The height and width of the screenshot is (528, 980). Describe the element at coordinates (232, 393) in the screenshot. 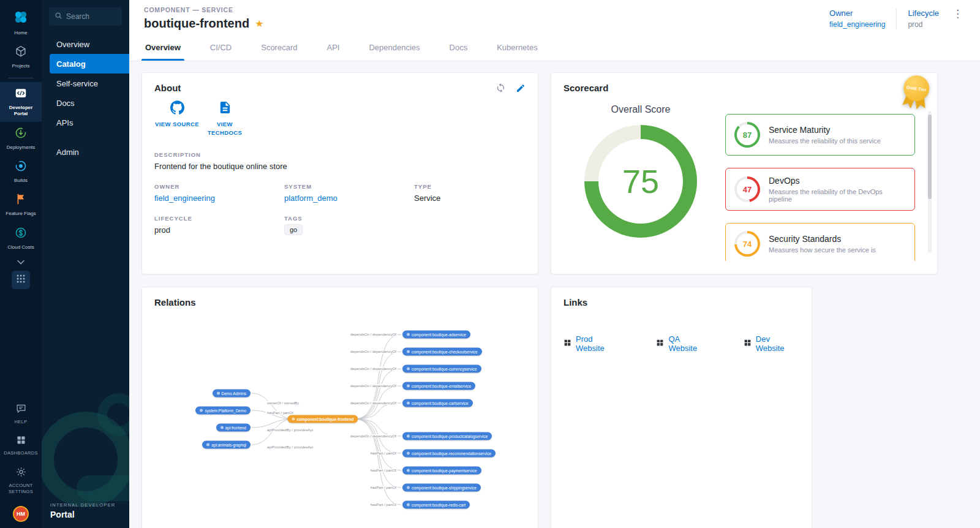

I see `relation-node: Demo Admins` at that location.